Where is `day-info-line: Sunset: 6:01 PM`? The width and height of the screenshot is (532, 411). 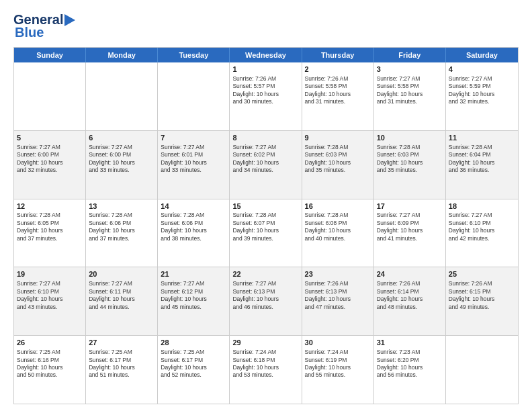
day-info-line: Sunset: 6:01 PM is located at coordinates (193, 154).